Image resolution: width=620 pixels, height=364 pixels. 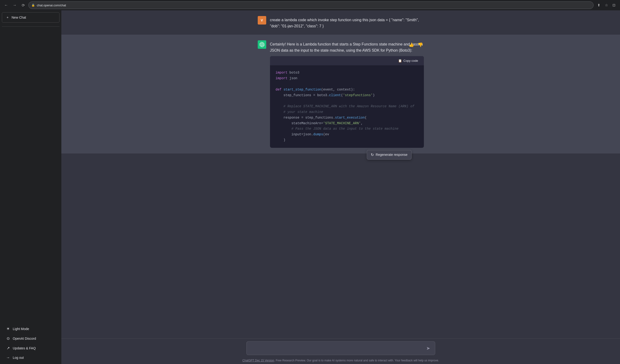 What do you see at coordinates (606, 5) in the screenshot?
I see `bookmark-button: ☆` at bounding box center [606, 5].